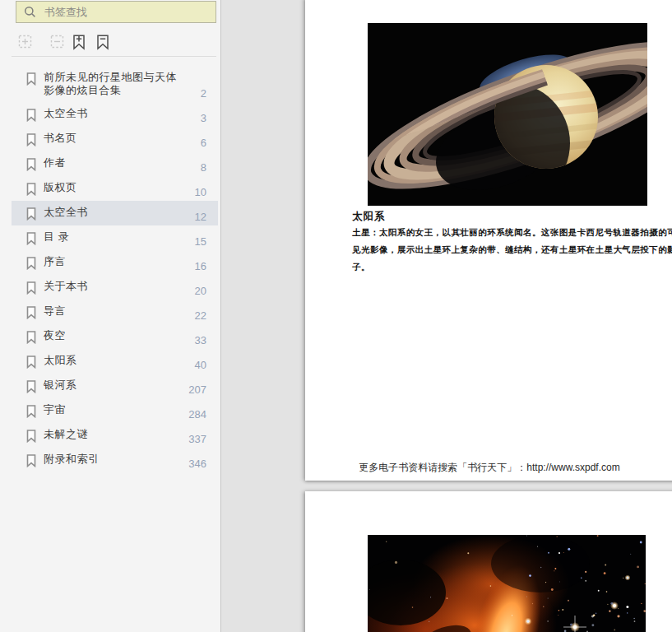 The height and width of the screenshot is (632, 672). I want to click on bookmark-item: 关于本书 20, so click(115, 287).